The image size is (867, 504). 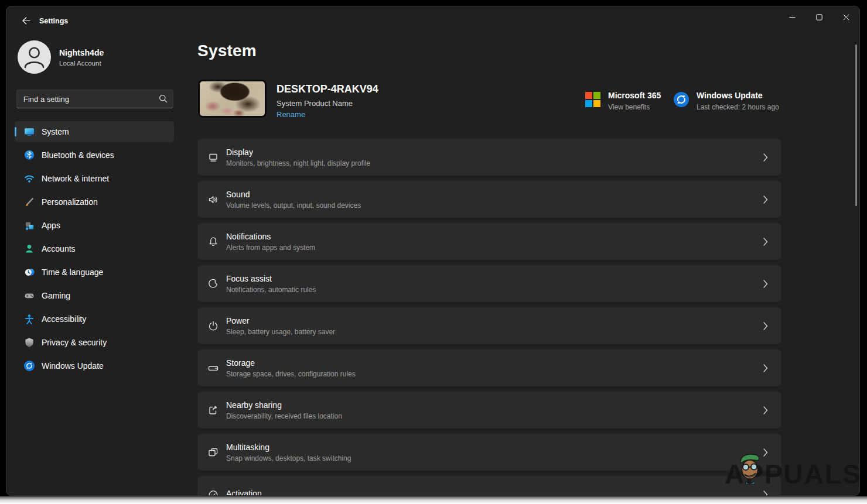 What do you see at coordinates (288, 447) in the screenshot?
I see `row-title: Multitasking` at bounding box center [288, 447].